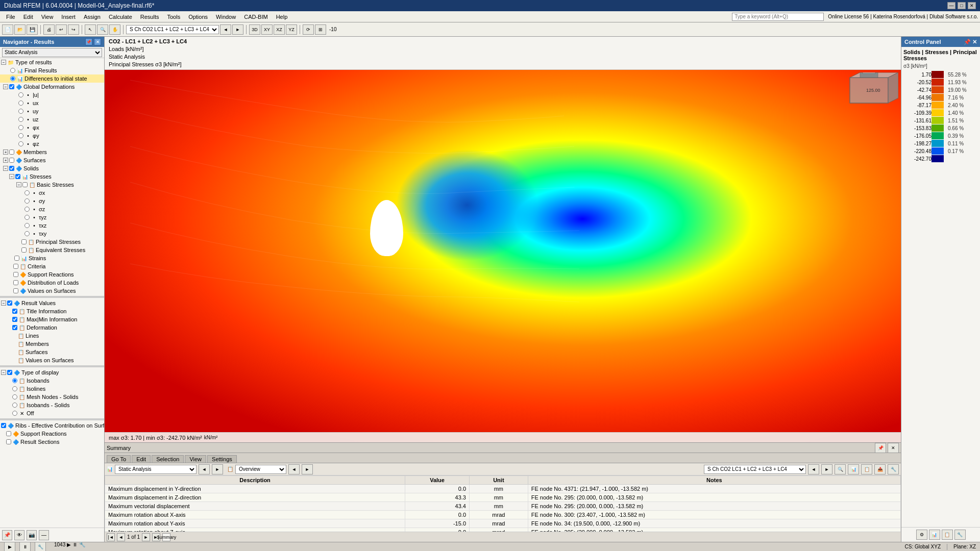 The width and height of the screenshot is (980, 551). I want to click on equivalent-check, so click(24, 250).